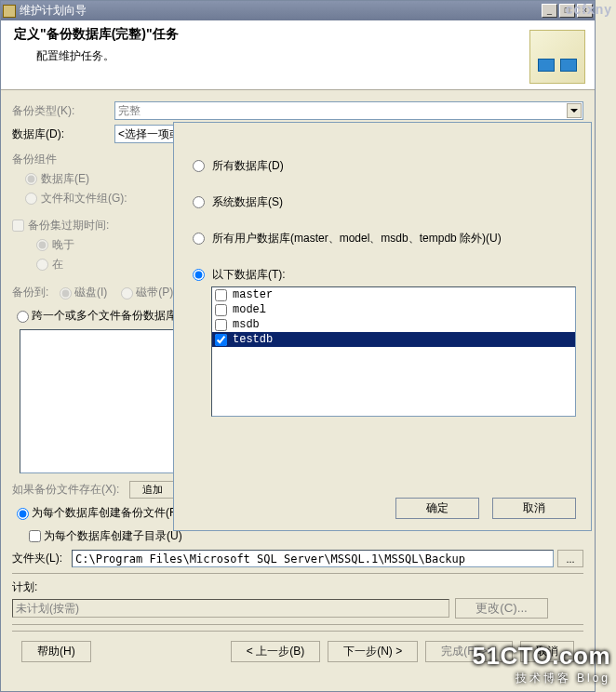 The height and width of the screenshot is (692, 616). What do you see at coordinates (568, 11) in the screenshot?
I see `maximize-button: □` at bounding box center [568, 11].